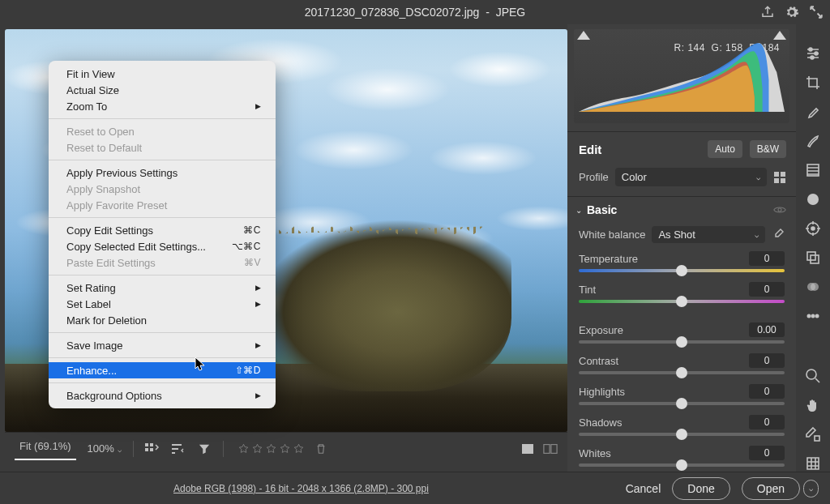  What do you see at coordinates (415, 488) in the screenshot?
I see `footer: Adobe RGB (1998) - 16 bit - 2048 x 1366 …` at bounding box center [415, 488].